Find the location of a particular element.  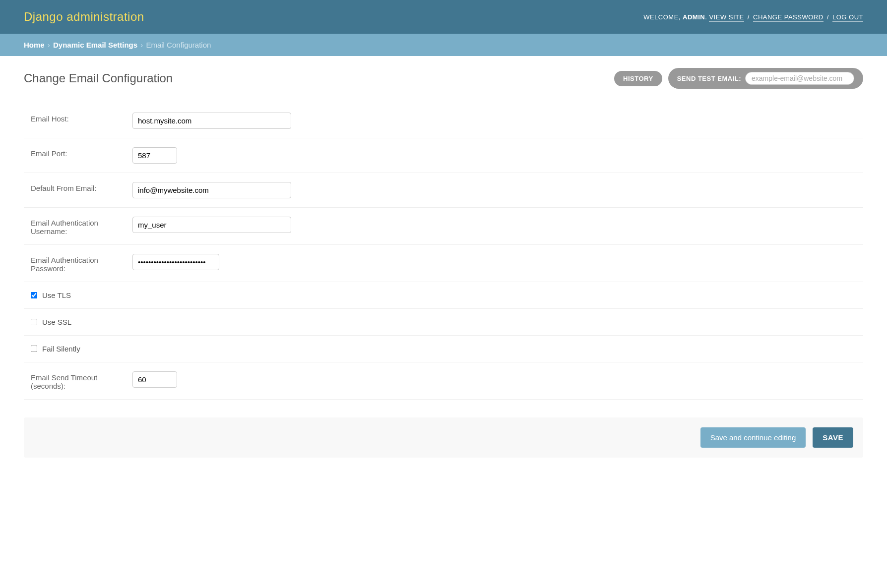

use-ssl-checkbox is located at coordinates (34, 322).